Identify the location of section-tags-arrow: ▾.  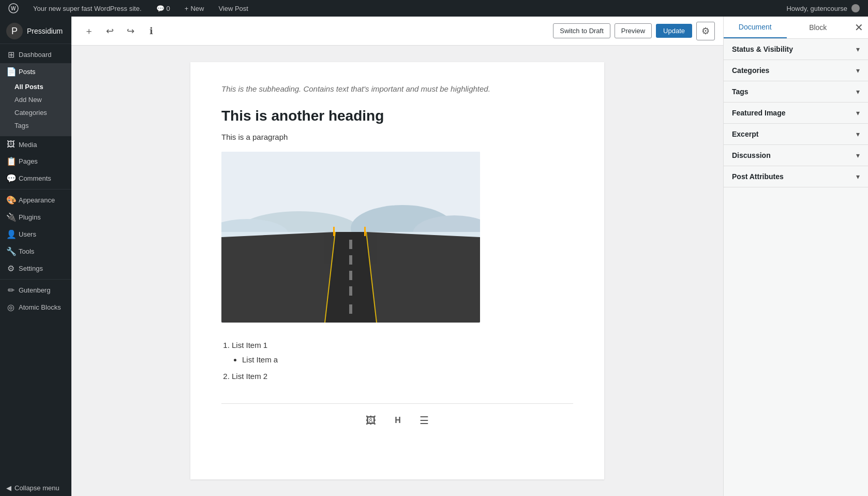
(858, 92).